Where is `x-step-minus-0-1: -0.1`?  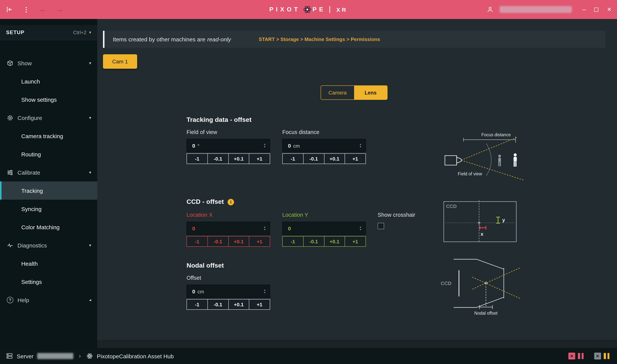 x-step-minus-0-1: -0.1 is located at coordinates (218, 241).